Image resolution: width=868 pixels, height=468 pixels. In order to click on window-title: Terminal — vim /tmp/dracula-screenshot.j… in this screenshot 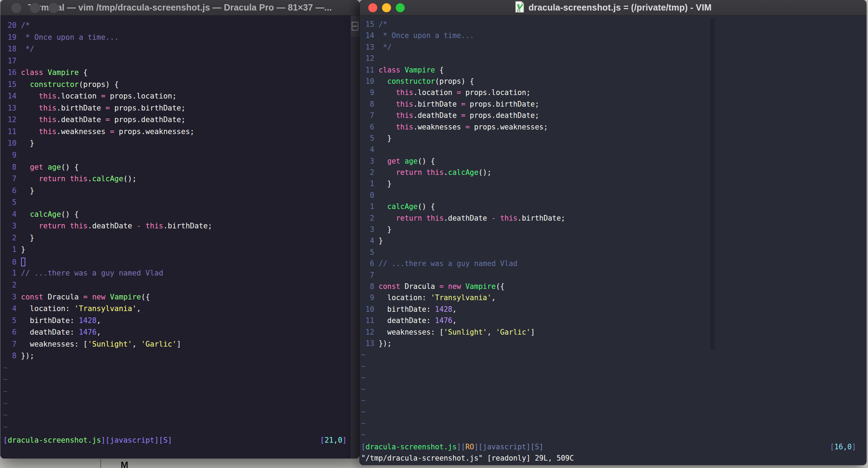, I will do `click(180, 8)`.